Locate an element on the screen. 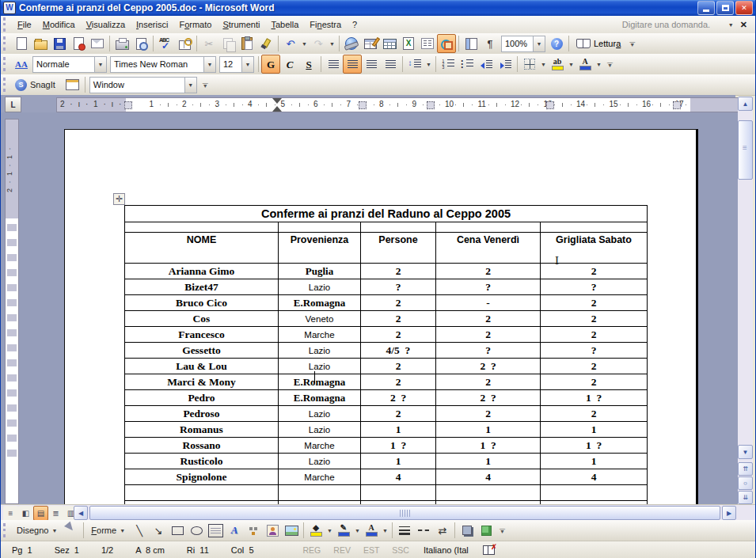 The image size is (756, 558). arrow-button: ↘ is located at coordinates (158, 530).